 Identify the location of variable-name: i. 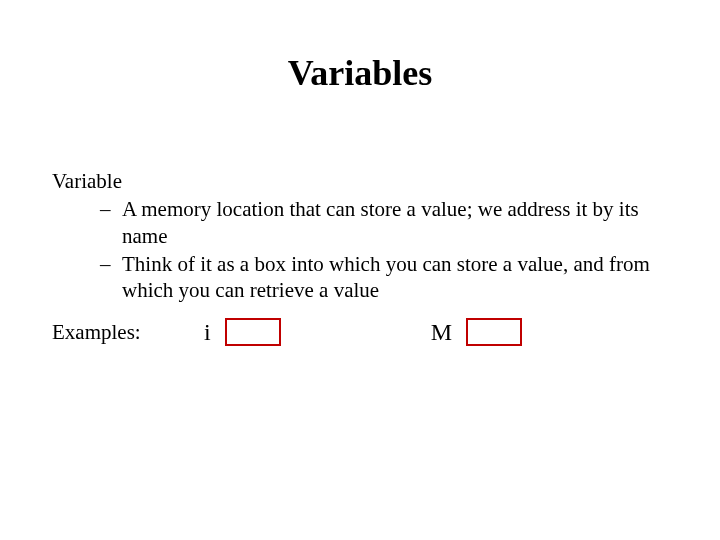
(208, 332).